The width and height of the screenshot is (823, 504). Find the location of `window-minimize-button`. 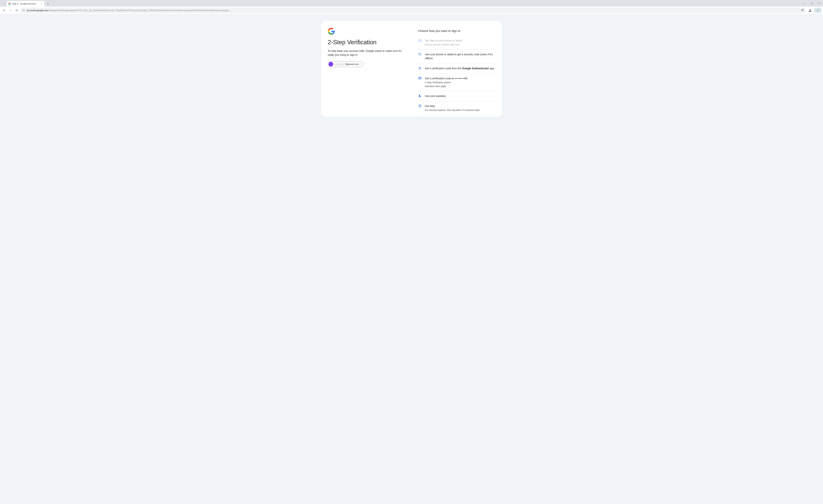

window-minimize-button is located at coordinates (804, 3).